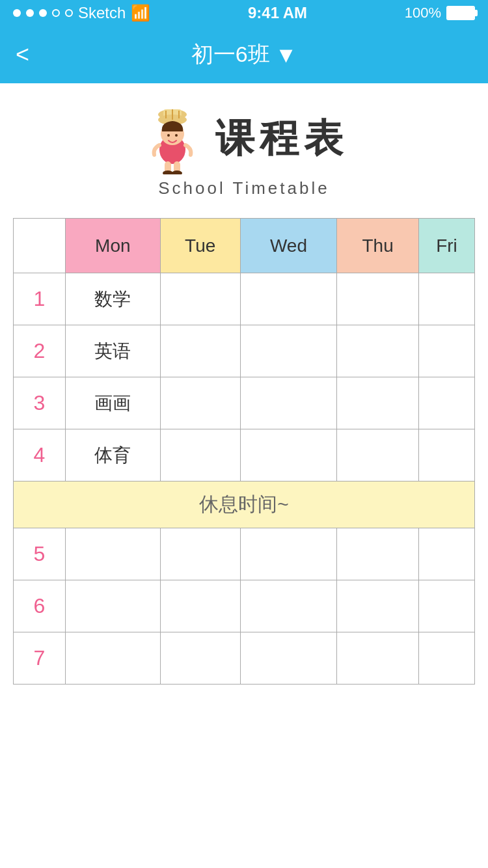 The height and width of the screenshot is (868, 488). What do you see at coordinates (446, 299) in the screenshot?
I see `cell-1-fri` at bounding box center [446, 299].